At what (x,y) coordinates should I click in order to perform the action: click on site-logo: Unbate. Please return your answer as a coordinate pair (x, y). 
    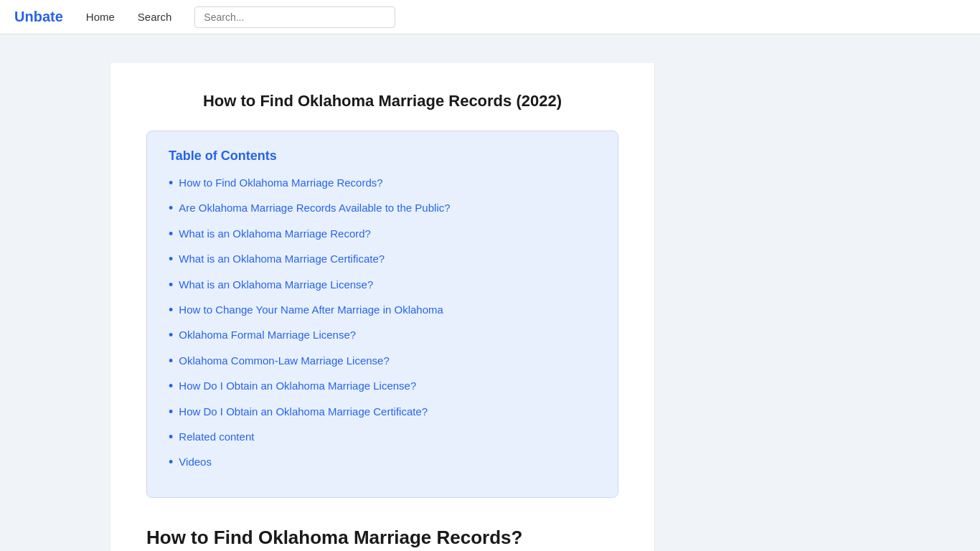
    Looking at the image, I should click on (39, 17).